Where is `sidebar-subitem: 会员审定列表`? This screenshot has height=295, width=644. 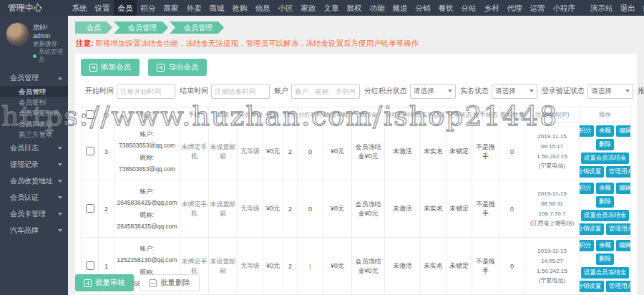
sidebar-subitem: 会员审定列表 is located at coordinates (34, 113).